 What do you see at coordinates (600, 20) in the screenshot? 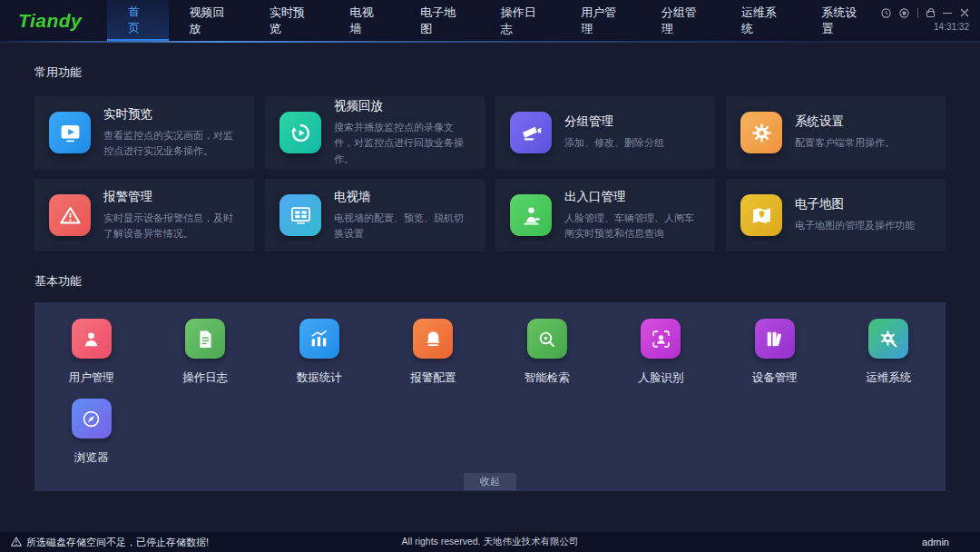
I see `tab-user-management: 用户管理` at bounding box center [600, 20].